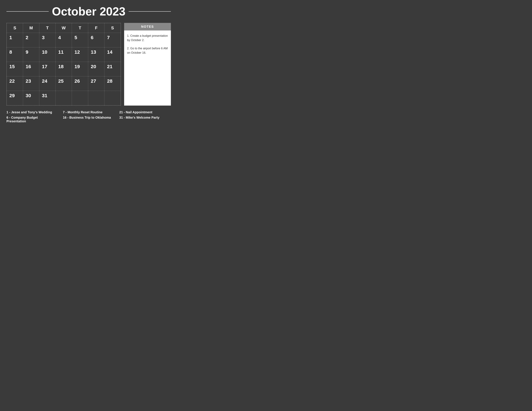 Image resolution: width=532 pixels, height=411 pixels. What do you see at coordinates (64, 40) in the screenshot?
I see `calendar-day-0-3: 4` at bounding box center [64, 40].